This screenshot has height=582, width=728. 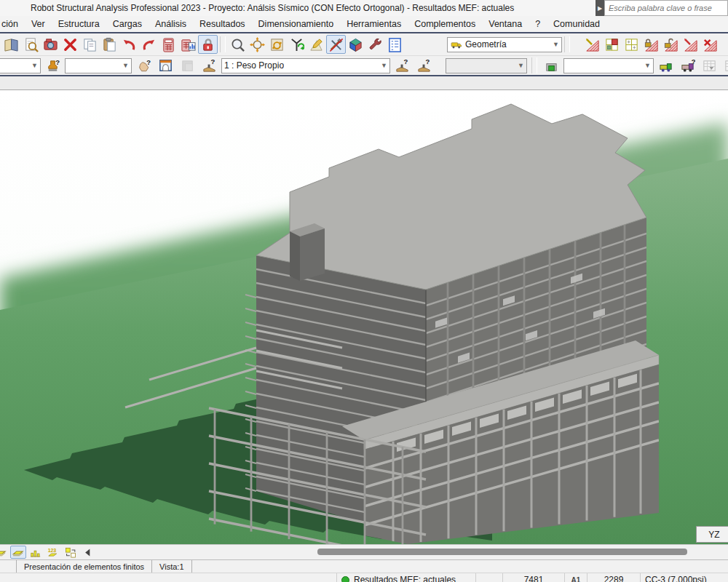 What do you see at coordinates (575, 578) in the screenshot?
I see `status-marker-icon: A1` at bounding box center [575, 578].